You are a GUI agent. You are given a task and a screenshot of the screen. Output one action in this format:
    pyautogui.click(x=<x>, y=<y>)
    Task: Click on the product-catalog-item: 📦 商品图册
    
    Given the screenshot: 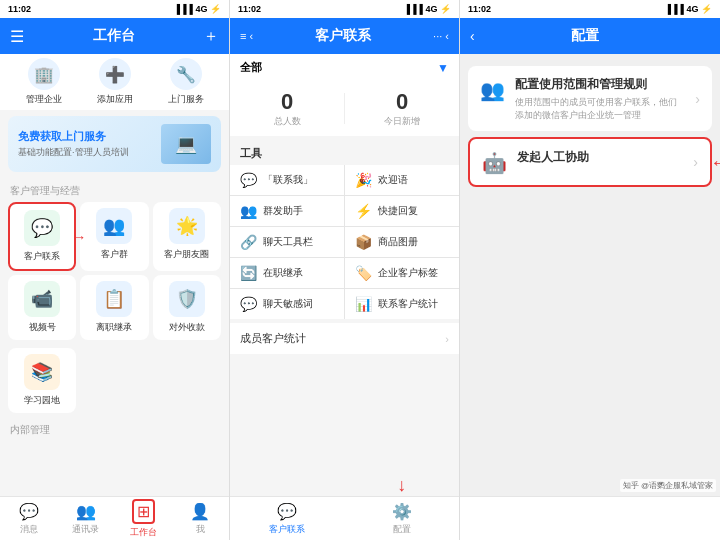 What is the action you would take?
    pyautogui.click(x=402, y=242)
    